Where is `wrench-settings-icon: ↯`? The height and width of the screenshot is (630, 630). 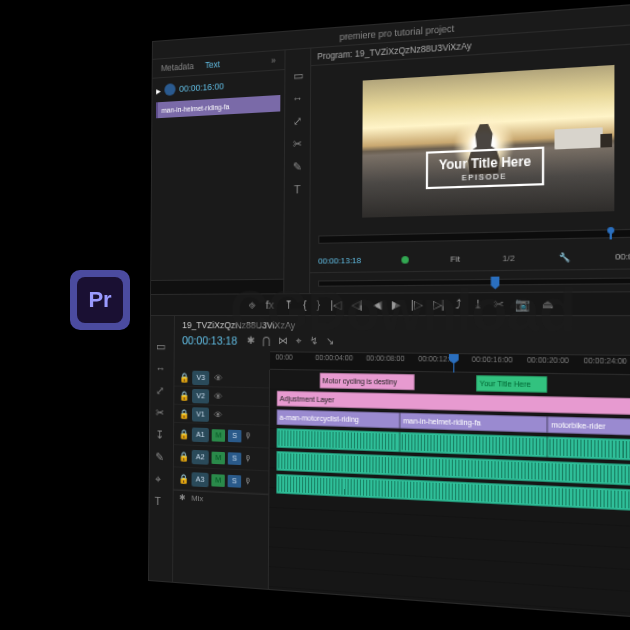 wrench-settings-icon: ↯ is located at coordinates (314, 342).